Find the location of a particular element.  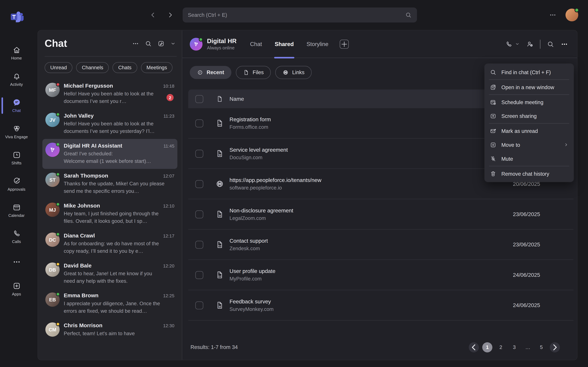

rail-item-viva-engage: Viva Engage is located at coordinates (17, 132).